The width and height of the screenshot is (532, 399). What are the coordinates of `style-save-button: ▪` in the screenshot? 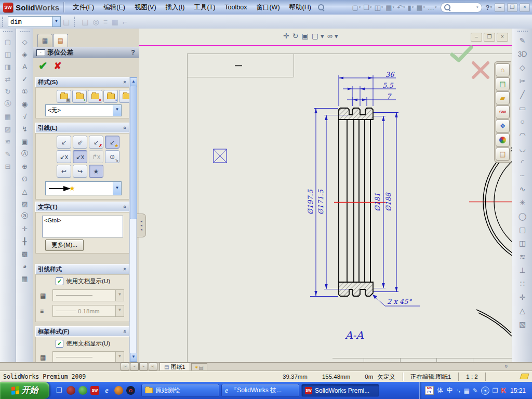 It's located at (111, 97).